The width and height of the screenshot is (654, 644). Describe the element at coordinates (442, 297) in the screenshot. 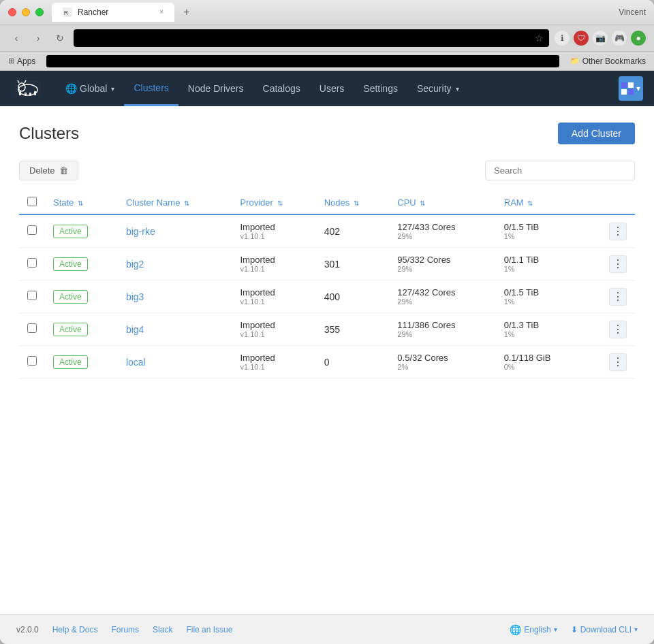

I see `row-cpu-cell-big3: 127/432 Cores 29%` at that location.